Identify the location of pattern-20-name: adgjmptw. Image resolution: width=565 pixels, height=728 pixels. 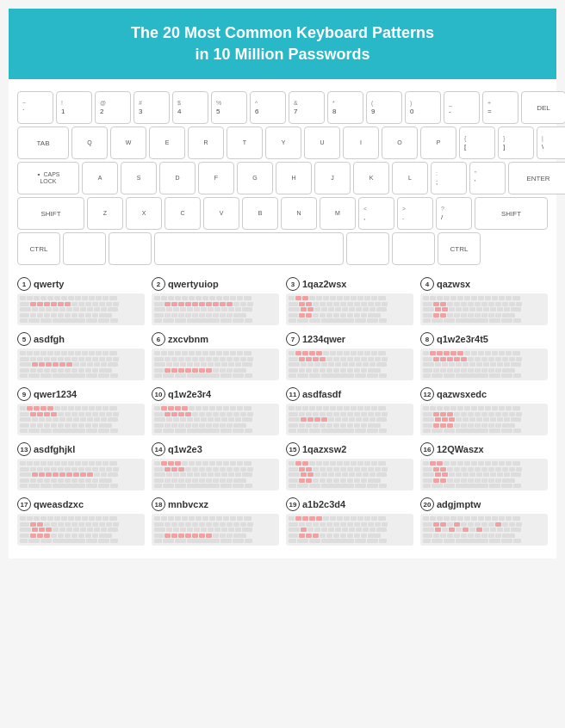
(458, 504).